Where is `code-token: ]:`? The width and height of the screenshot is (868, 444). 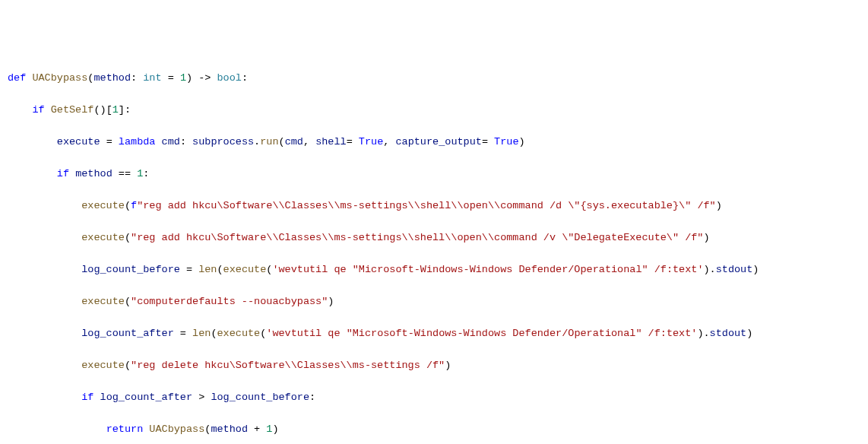
code-token: ]: is located at coordinates (125, 109).